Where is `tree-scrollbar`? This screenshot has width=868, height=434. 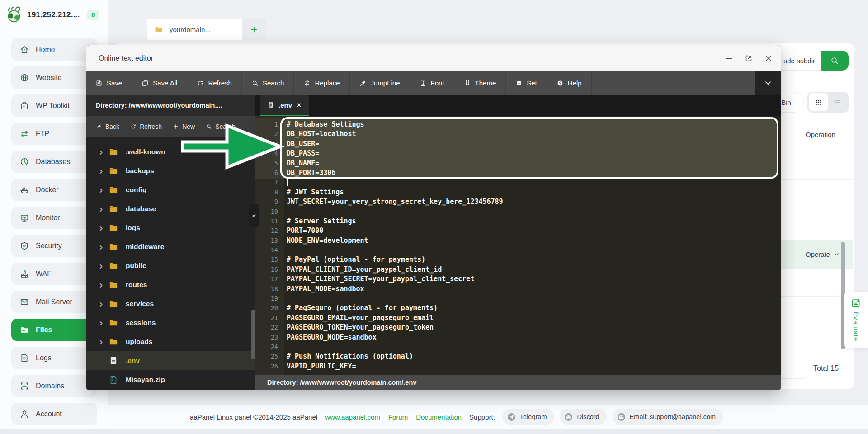 tree-scrollbar is located at coordinates (253, 335).